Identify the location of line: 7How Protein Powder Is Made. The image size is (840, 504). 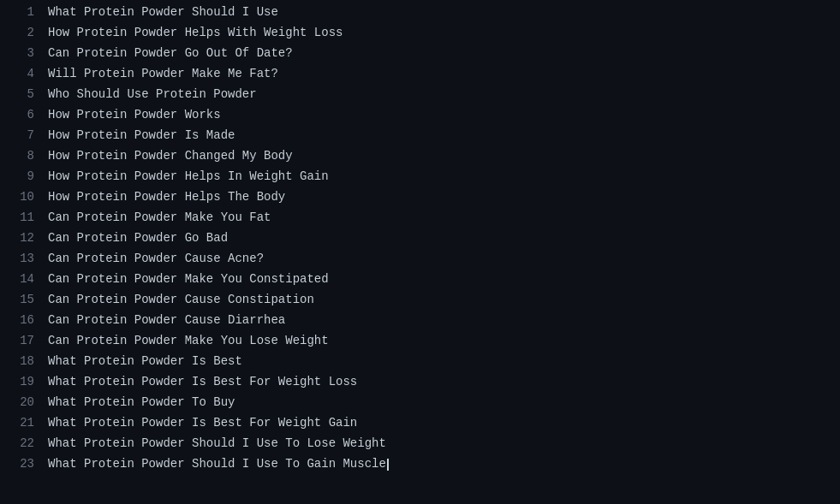
(420, 139).